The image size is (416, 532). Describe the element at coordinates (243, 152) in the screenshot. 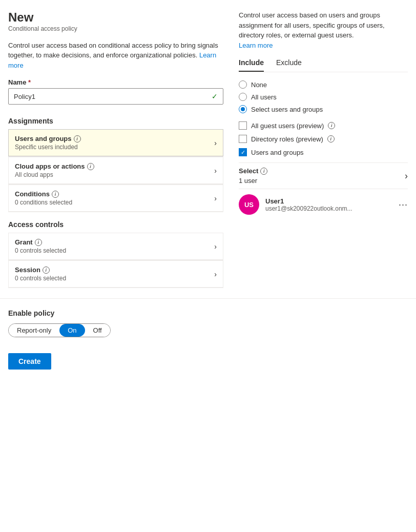

I see `checkbox-users-groups-box: ✓` at that location.